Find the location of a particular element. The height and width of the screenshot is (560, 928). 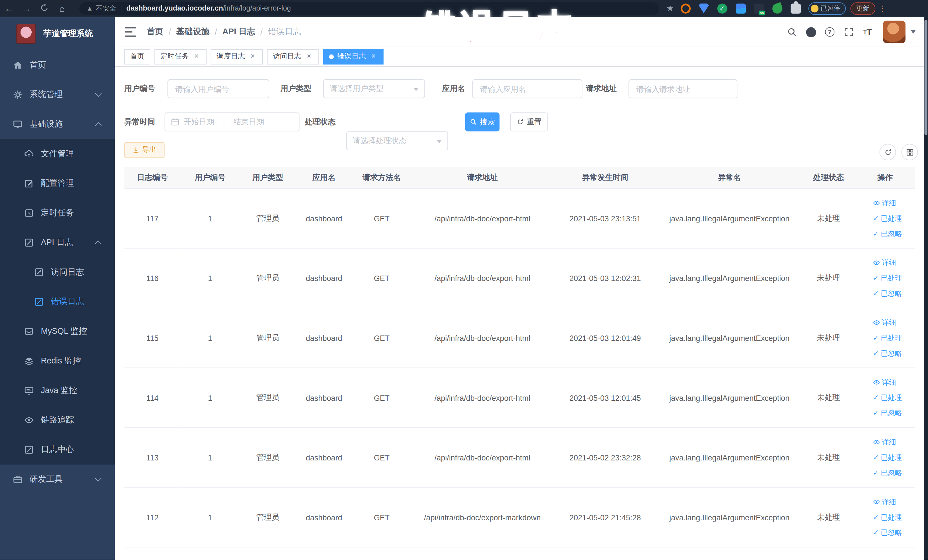

request-url-input is located at coordinates (683, 89).